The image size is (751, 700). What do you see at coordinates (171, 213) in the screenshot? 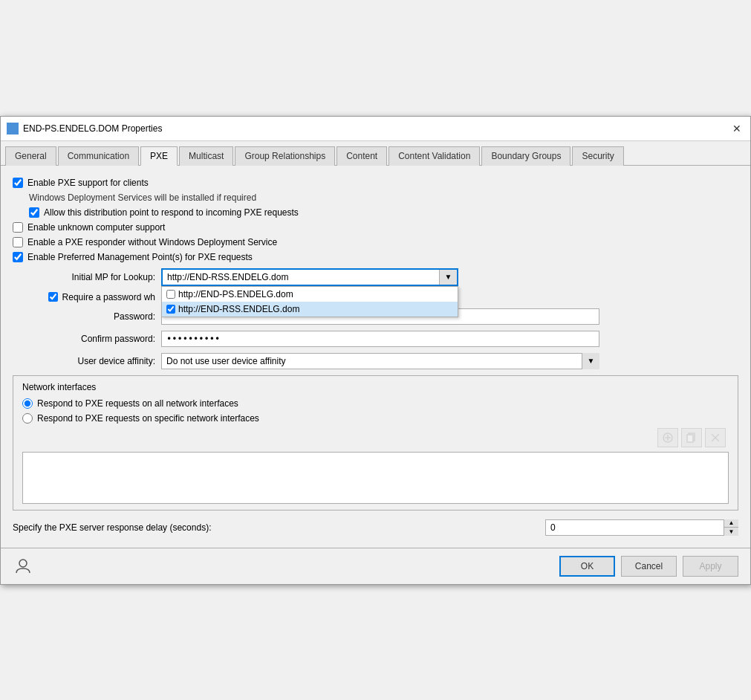
I see `allow-incoming-label: Allow this distribution point to respond…` at bounding box center [171, 213].